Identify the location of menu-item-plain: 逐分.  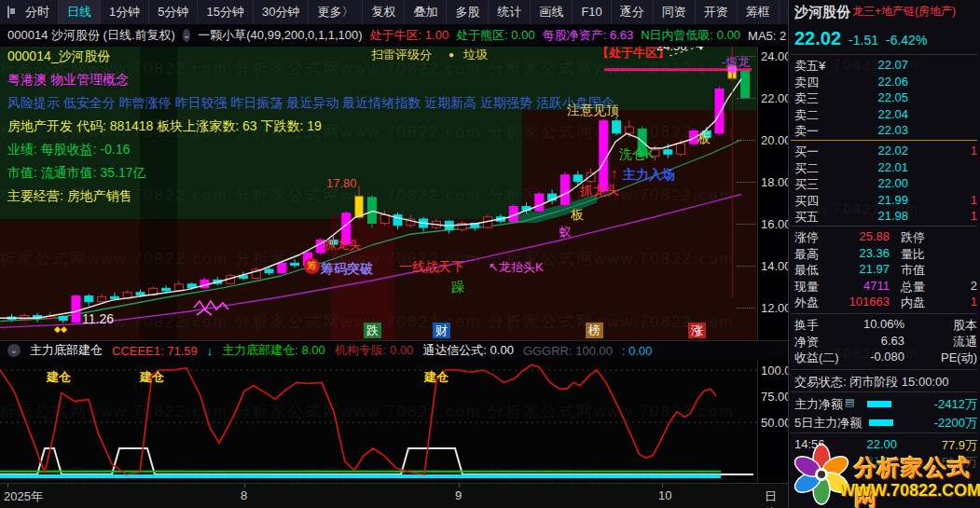
(632, 12).